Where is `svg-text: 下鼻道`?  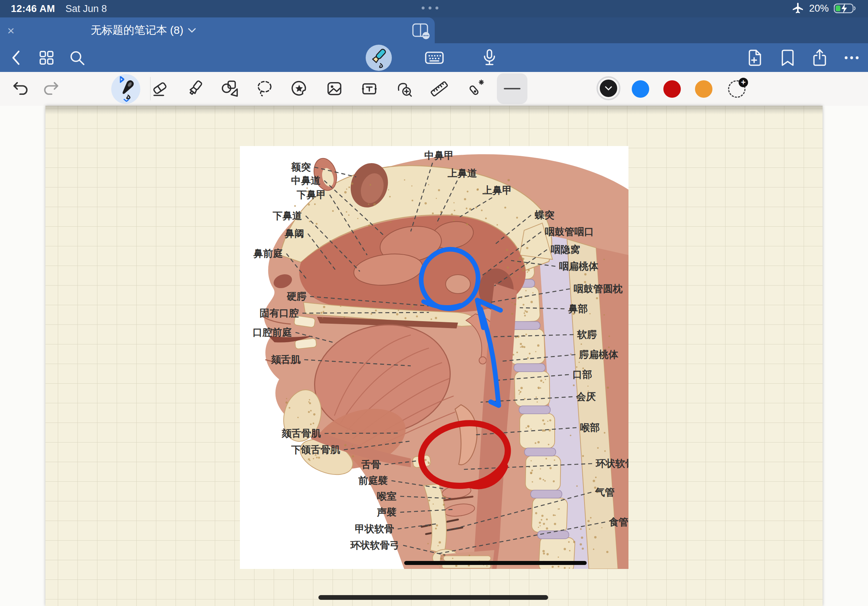 svg-text: 下鼻道 is located at coordinates (287, 216).